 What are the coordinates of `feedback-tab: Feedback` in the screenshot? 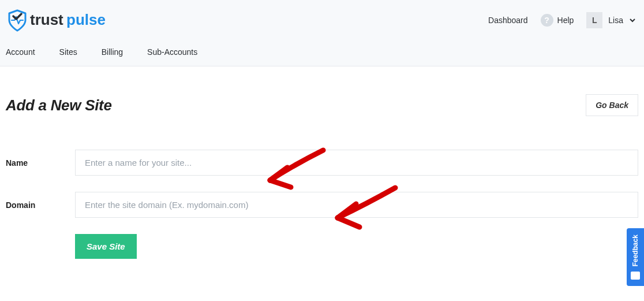 It's located at (635, 257).